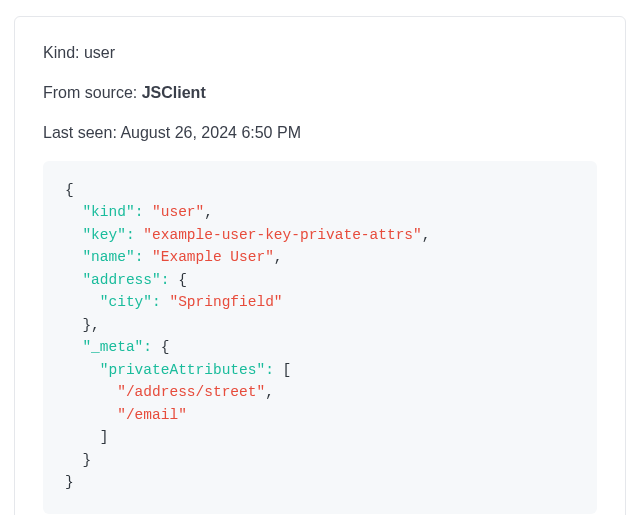  I want to click on source-label: From source:, so click(90, 92).